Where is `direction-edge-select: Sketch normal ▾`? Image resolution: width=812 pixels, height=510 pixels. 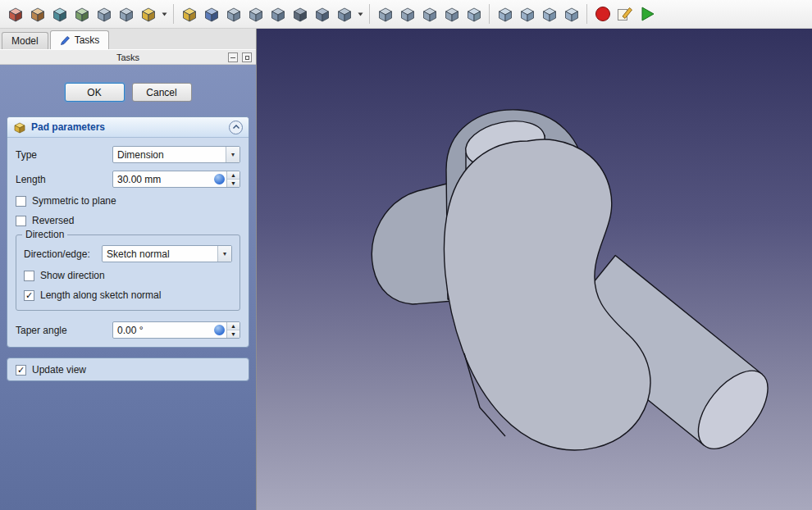
direction-edge-select: Sketch normal ▾ is located at coordinates (167, 254).